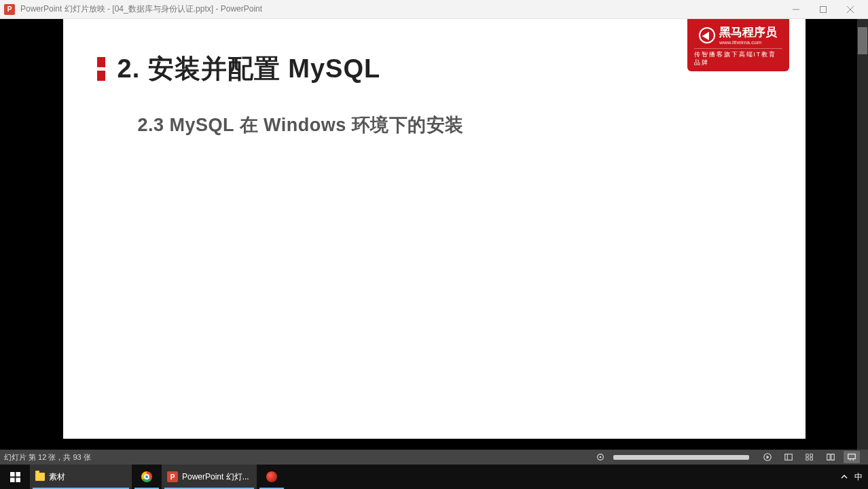  Describe the element at coordinates (850, 10) in the screenshot. I see `close-button` at that location.